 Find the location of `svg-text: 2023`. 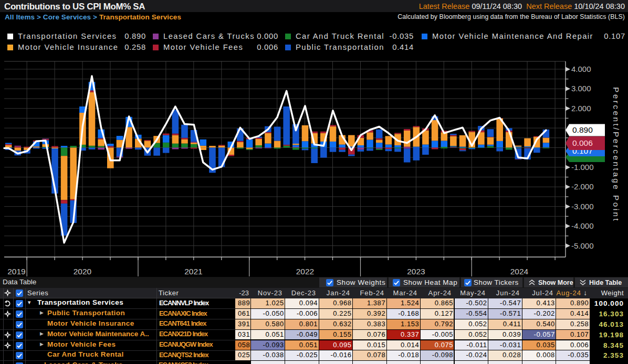

svg-text: 2023 is located at coordinates (416, 272).